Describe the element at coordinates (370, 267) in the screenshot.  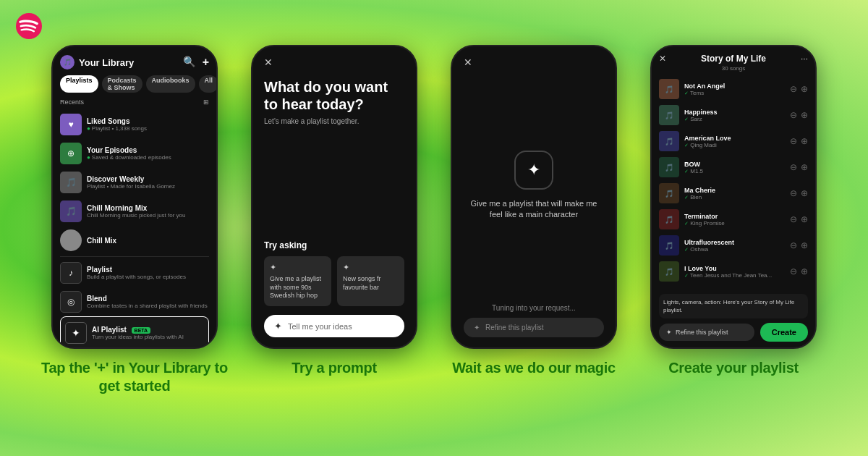
I see `card2-icon: ✦` at that location.